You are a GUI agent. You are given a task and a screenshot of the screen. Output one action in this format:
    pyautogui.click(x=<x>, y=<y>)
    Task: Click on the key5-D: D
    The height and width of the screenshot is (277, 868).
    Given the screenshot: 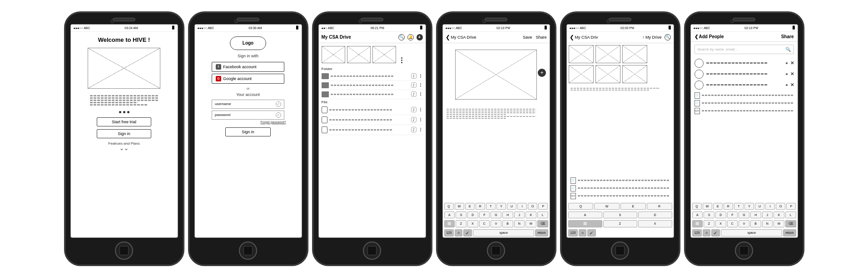 What is the action you would take?
    pyautogui.click(x=655, y=215)
    